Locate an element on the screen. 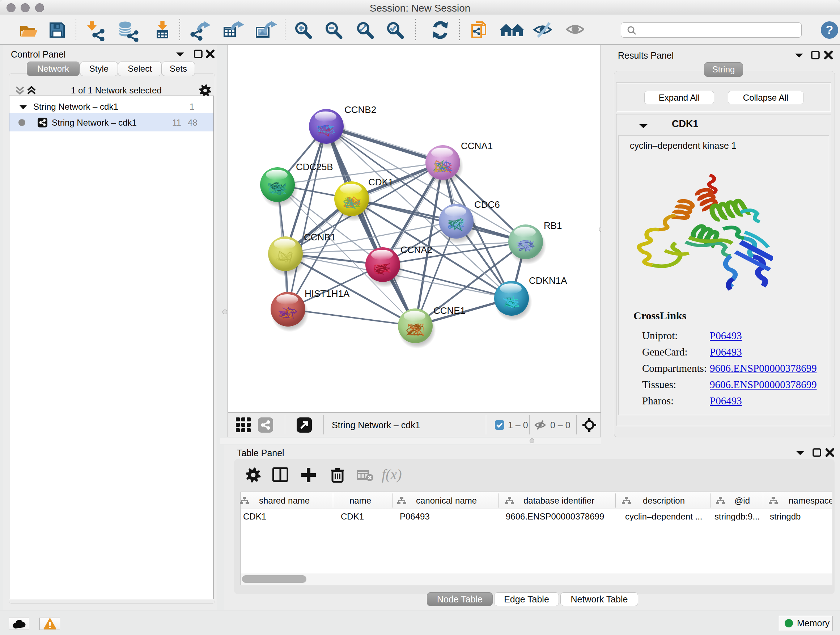  svg-text: CDKN1A is located at coordinates (548, 280).